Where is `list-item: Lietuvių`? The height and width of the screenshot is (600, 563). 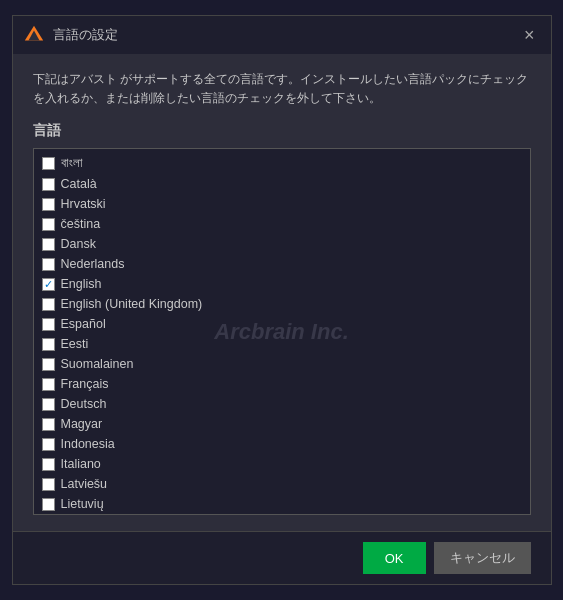
list-item: Lietuvių is located at coordinates (282, 504).